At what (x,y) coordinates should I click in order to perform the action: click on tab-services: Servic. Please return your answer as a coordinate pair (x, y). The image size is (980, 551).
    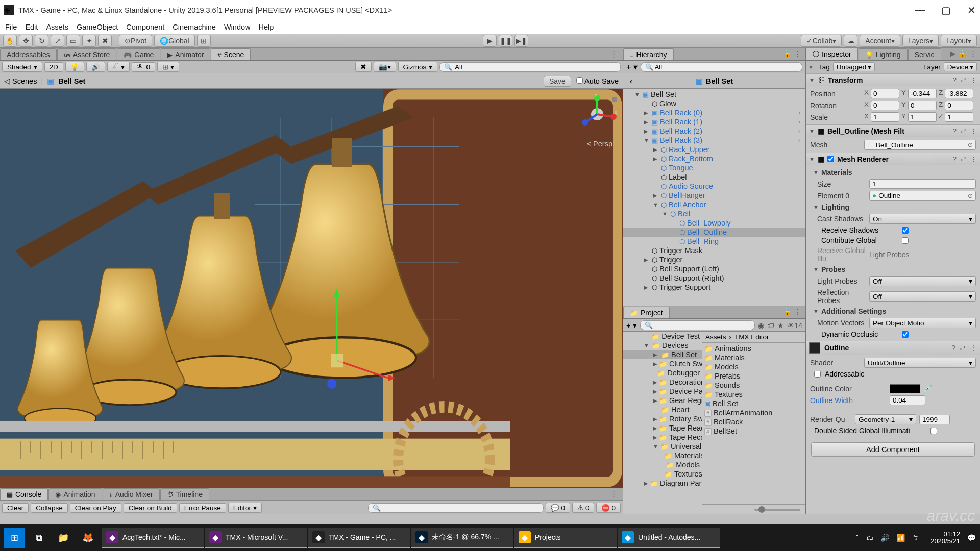
    Looking at the image, I should click on (925, 54).